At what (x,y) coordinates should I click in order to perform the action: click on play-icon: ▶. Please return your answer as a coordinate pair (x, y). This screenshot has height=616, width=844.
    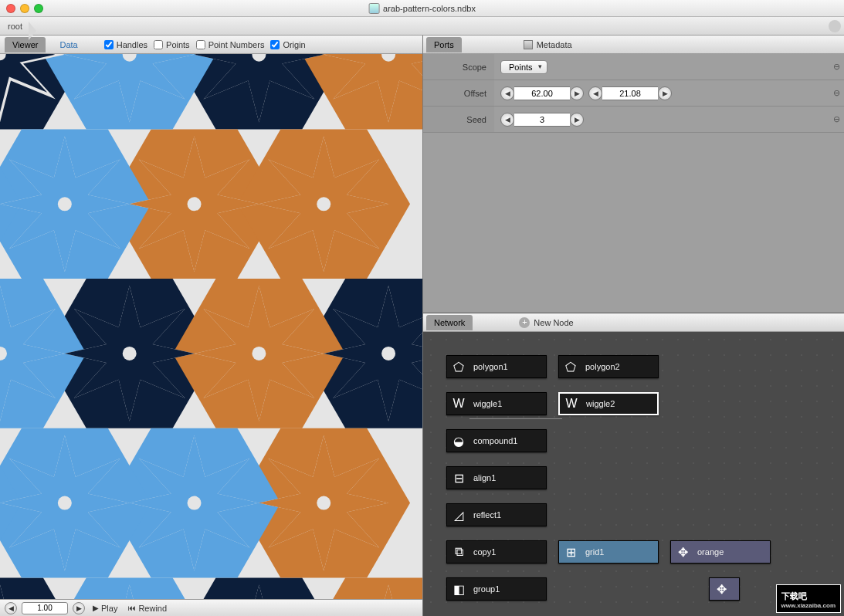
    Looking at the image, I should click on (96, 608).